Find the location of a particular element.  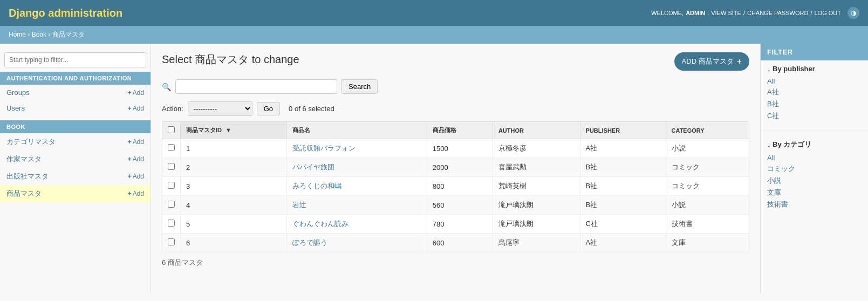

change-password-link: CHANGE PASSWORD is located at coordinates (778, 13).